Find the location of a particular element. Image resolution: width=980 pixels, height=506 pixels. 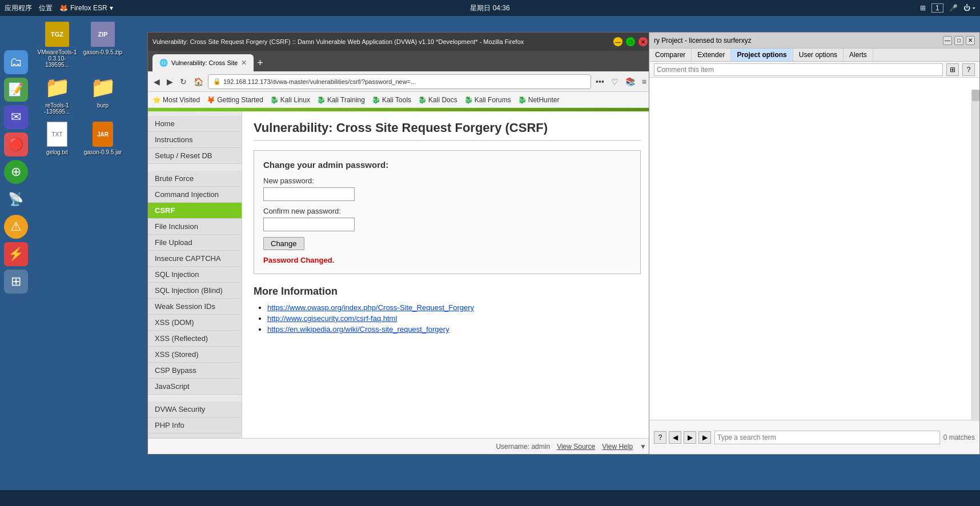

confirm-password-input is located at coordinates (309, 224).